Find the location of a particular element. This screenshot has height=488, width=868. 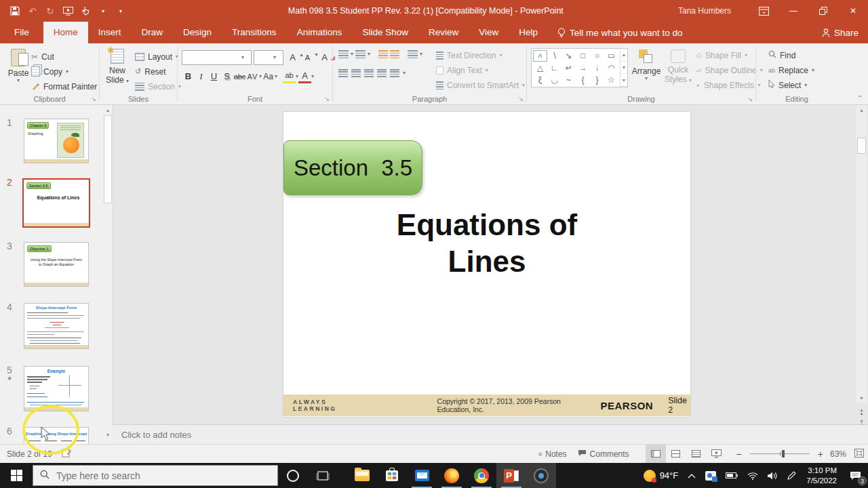

microsoft-store-button is located at coordinates (392, 476).